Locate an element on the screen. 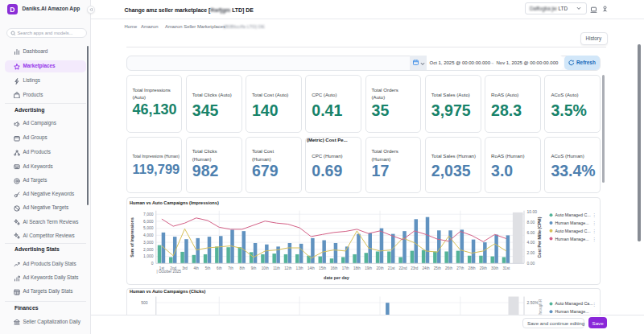 This screenshot has height=334, width=644. svg-text: 14th is located at coordinates (311, 269).